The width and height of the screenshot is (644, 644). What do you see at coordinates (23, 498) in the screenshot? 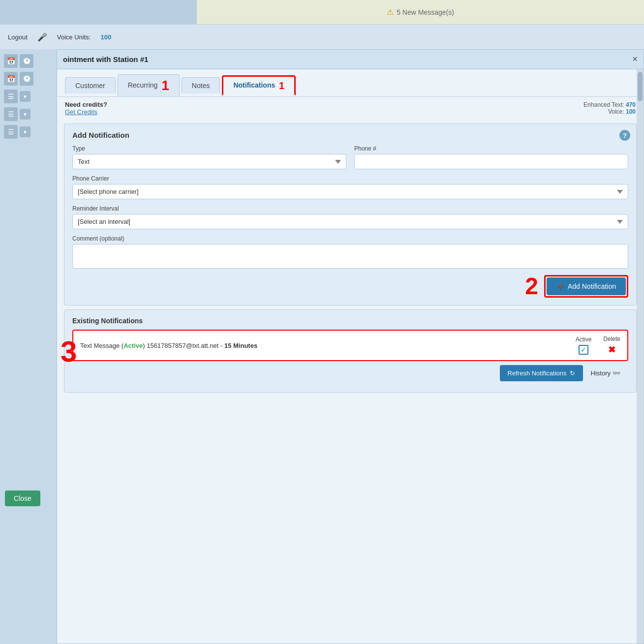
I see `close-button: Close` at bounding box center [23, 498].